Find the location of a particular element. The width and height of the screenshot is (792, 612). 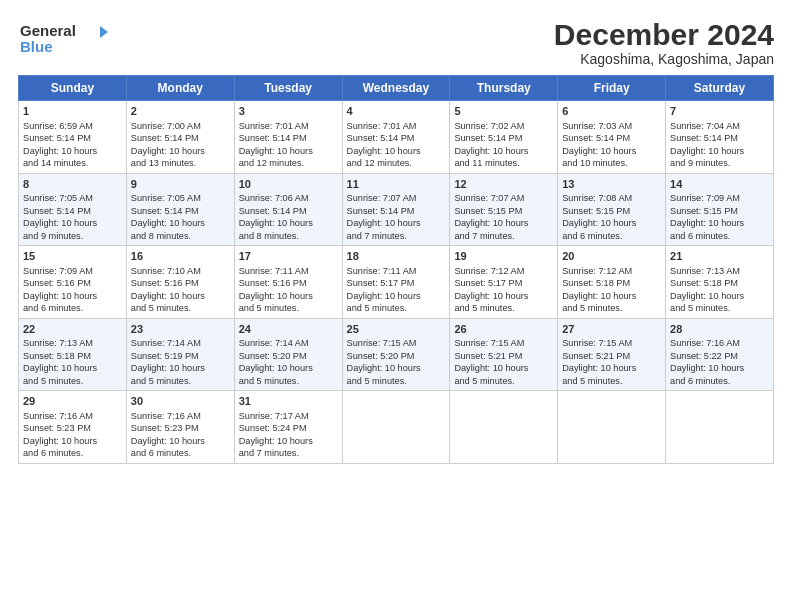

day-number: 26 is located at coordinates (504, 330).